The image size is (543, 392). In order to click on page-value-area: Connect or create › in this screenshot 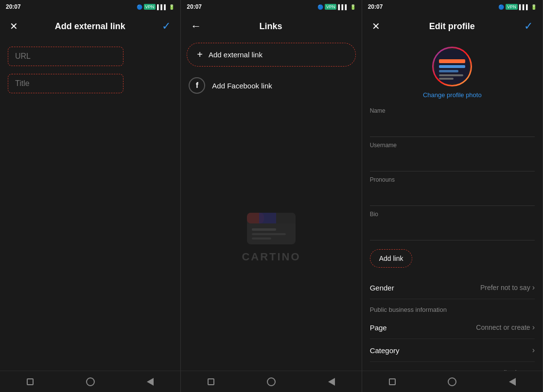, I will do `click(506, 327)`.